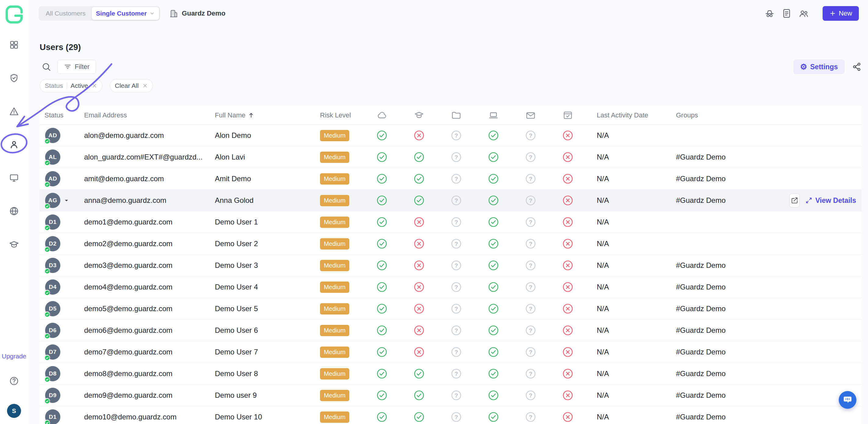 The image size is (868, 424). I want to click on settings-button: ⚙ Settings, so click(819, 67).